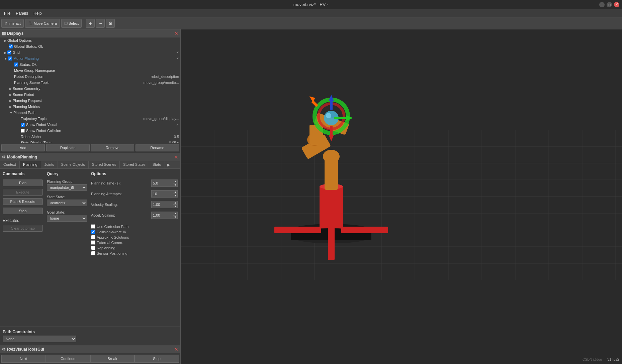 This screenshot has height=364, width=622. I want to click on planning-attempts-input, so click(162, 194).